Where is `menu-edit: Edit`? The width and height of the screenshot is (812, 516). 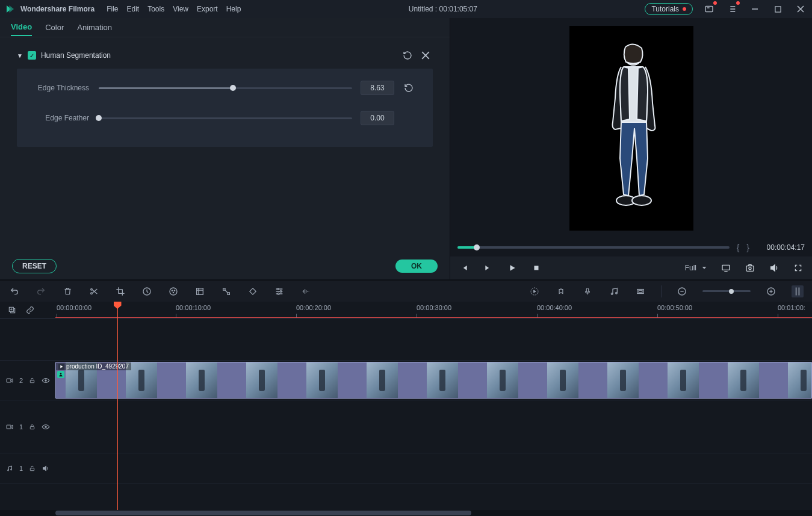 menu-edit: Edit is located at coordinates (132, 9).